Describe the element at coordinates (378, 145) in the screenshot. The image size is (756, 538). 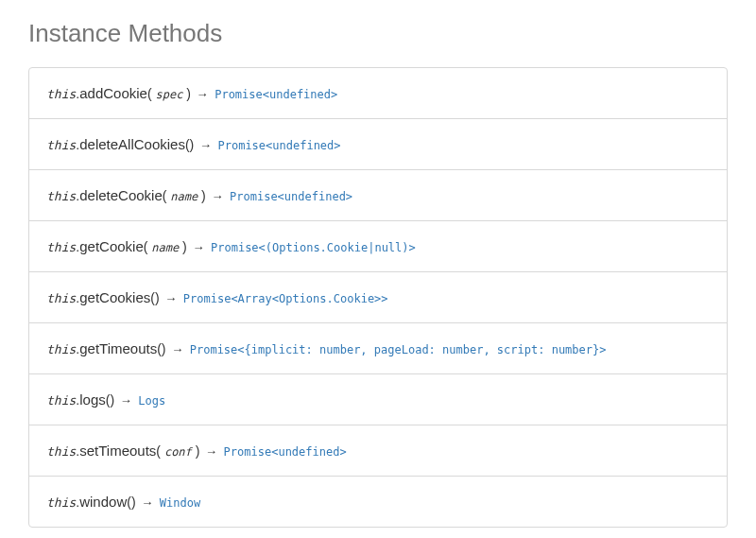
I see `method-row: this.deleteAllCookies() → Promise<undefi…` at that location.